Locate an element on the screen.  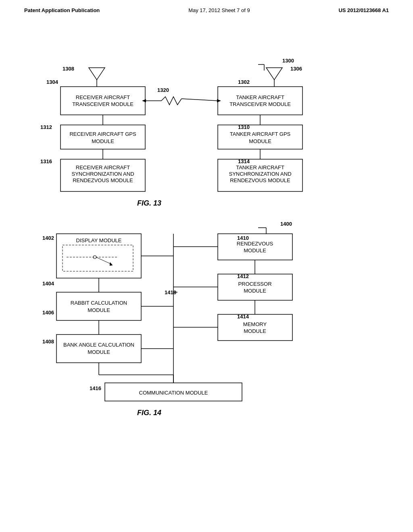
text-1406-line2: MODULE is located at coordinates (99, 310).